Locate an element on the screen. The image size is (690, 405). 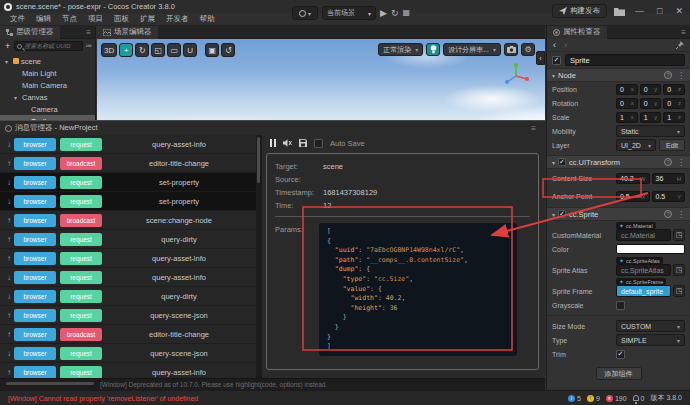
scale-x-field: 1x is located at coordinates (627, 118).